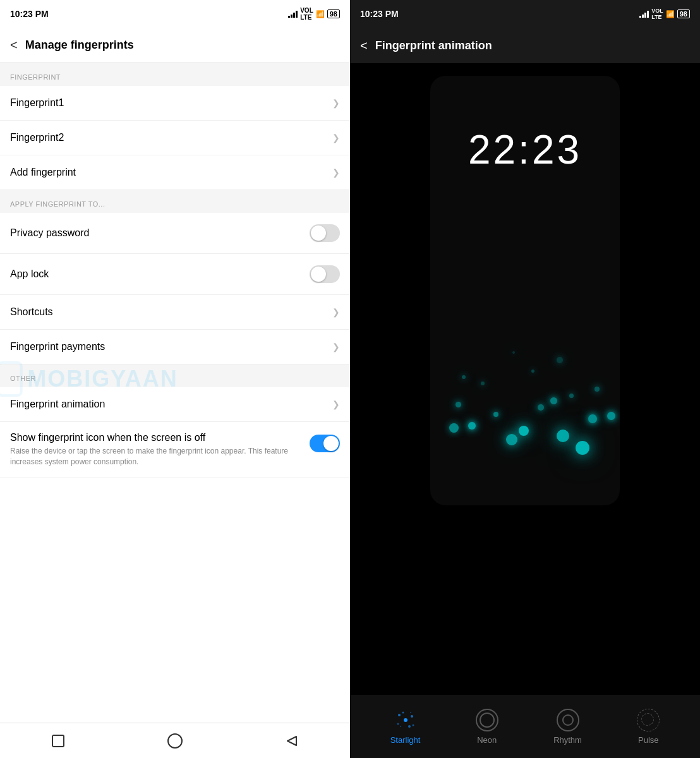  I want to click on right-page-title: Fingerprint animation, so click(433, 45).